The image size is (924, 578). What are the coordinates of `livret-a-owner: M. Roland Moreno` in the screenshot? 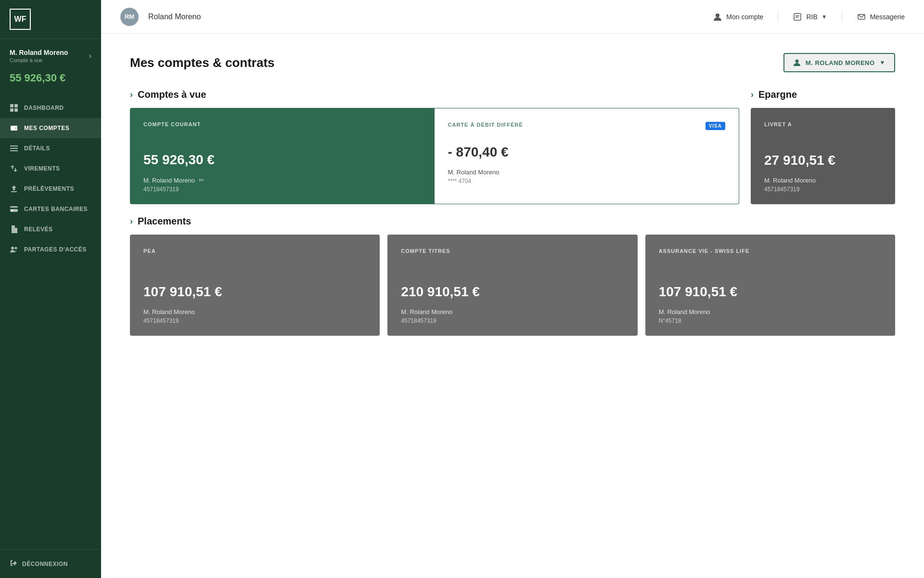 It's located at (823, 180).